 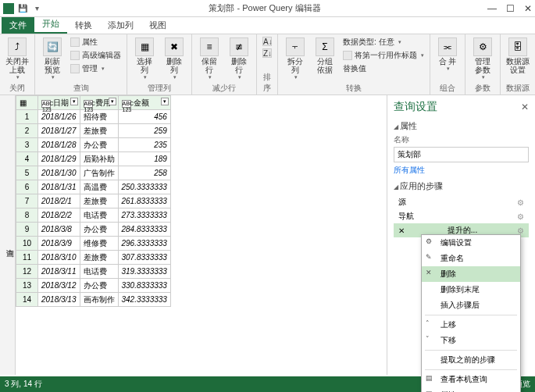 I want to click on cell-amount: 258, so click(x=144, y=173).